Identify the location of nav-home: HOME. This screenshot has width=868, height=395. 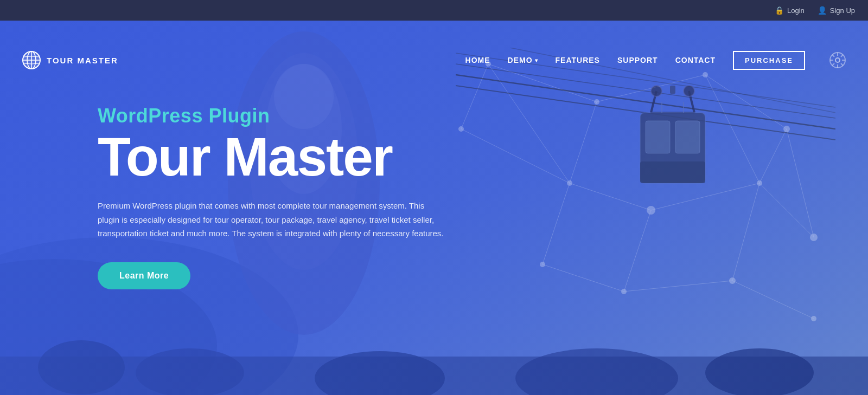
(478, 60).